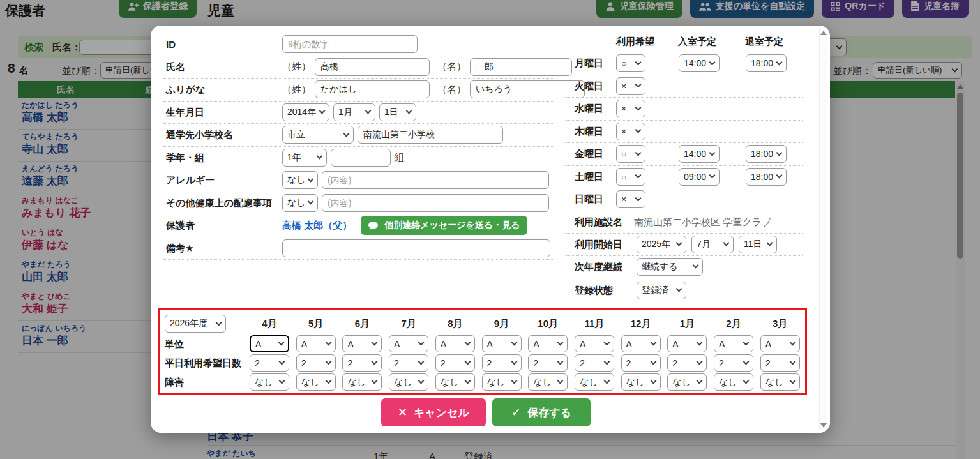  I want to click on id-input, so click(350, 44).